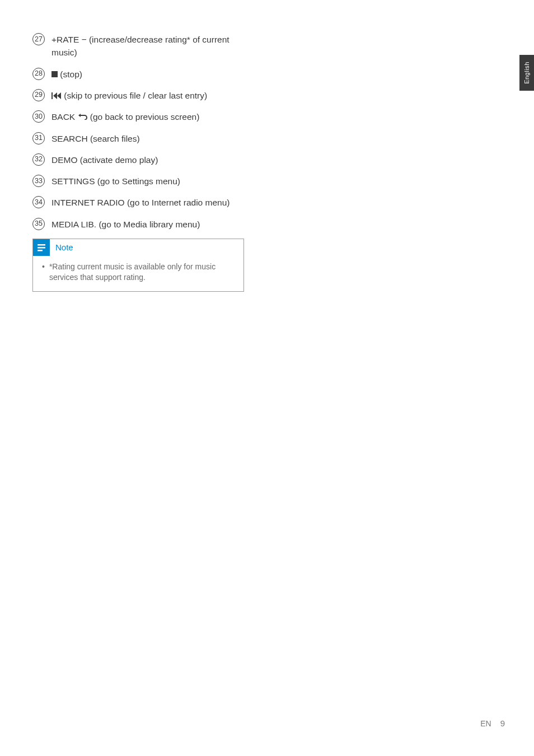 The image size is (534, 756). I want to click on back-arrow-icon, so click(83, 116).